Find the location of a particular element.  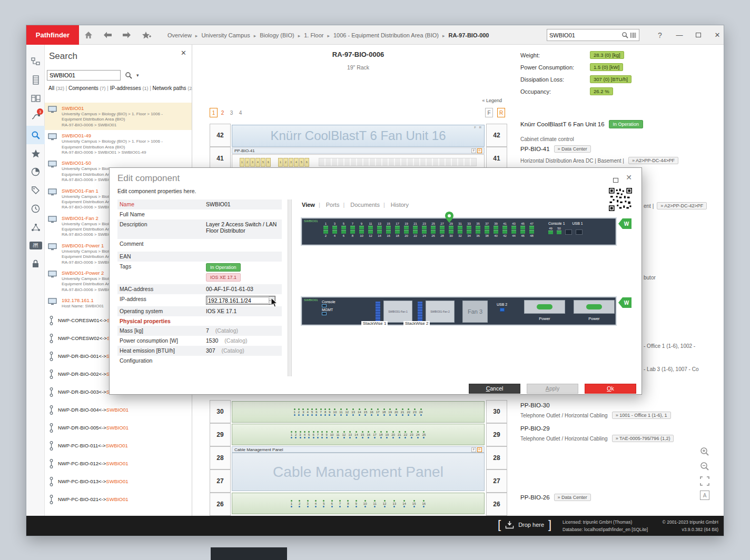

panel-port: 11 is located at coordinates (341, 412).